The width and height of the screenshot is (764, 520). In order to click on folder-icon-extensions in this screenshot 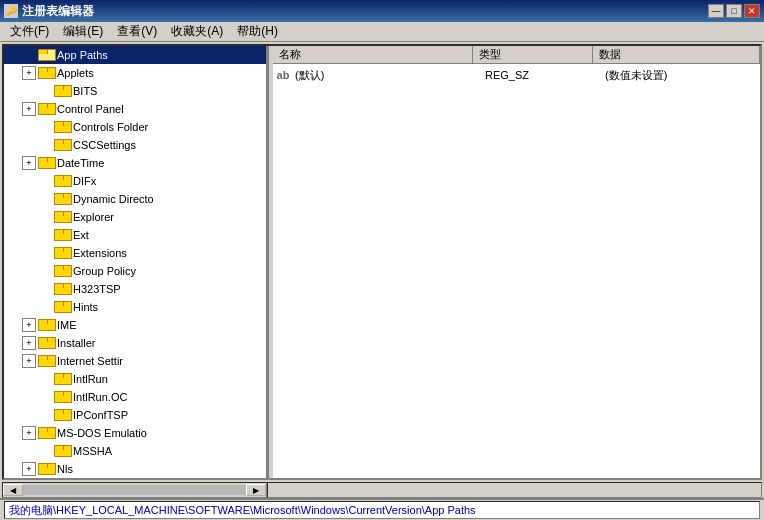, I will do `click(62, 253)`.